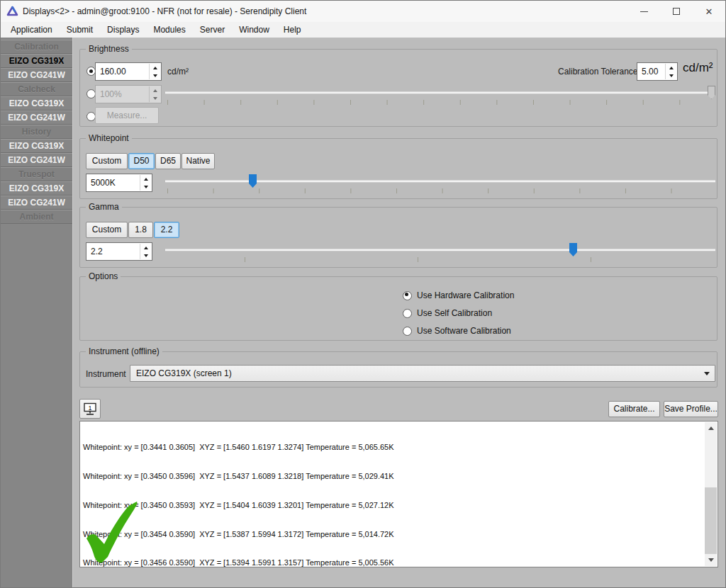  What do you see at coordinates (169, 30) in the screenshot?
I see `menu-modules: Modules` at bounding box center [169, 30].